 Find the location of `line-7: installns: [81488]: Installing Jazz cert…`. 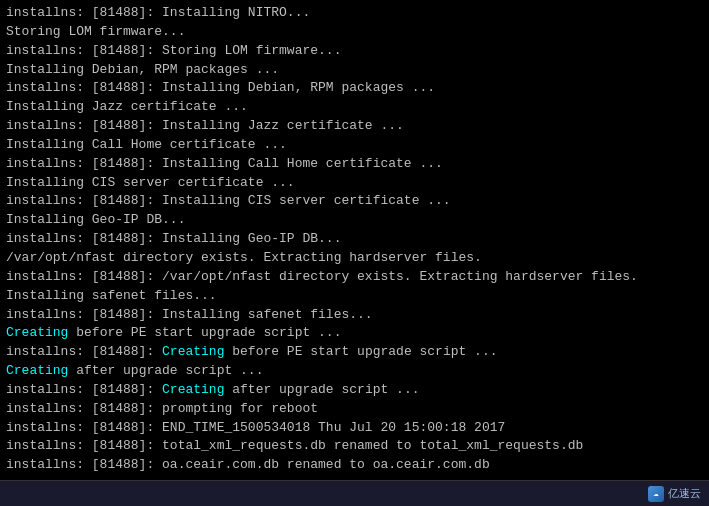

line-7: installns: [81488]: Installing Jazz cert… is located at coordinates (354, 126).